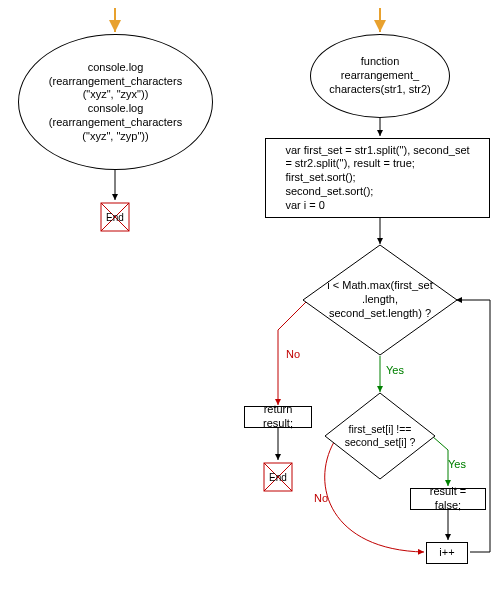 This screenshot has width=501, height=598. Describe the element at coordinates (457, 464) in the screenshot. I see `inner-yes-label: Yes` at that location.